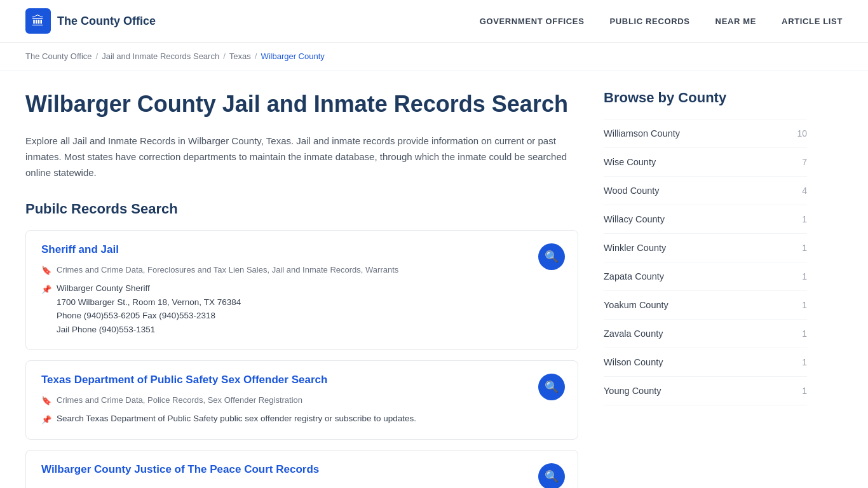 This screenshot has height=488, width=868. I want to click on pin-icon-2: 📌, so click(46, 421).